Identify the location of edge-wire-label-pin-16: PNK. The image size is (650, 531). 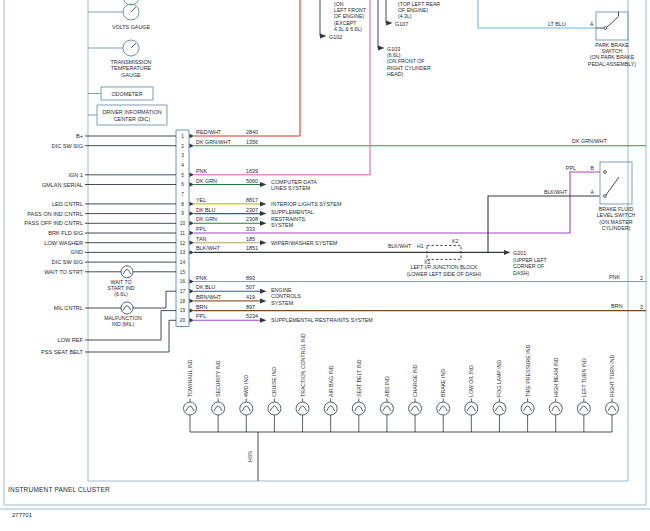
(614, 277).